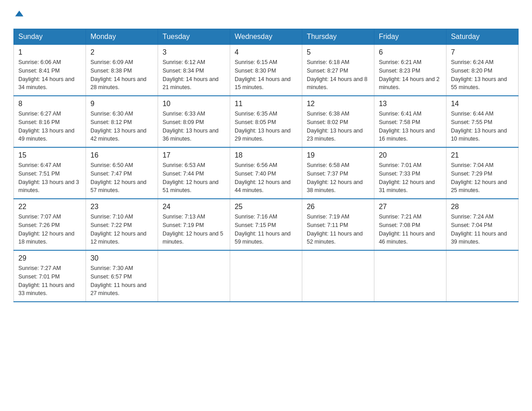 The image size is (532, 411). I want to click on page-header, so click(266, 15).